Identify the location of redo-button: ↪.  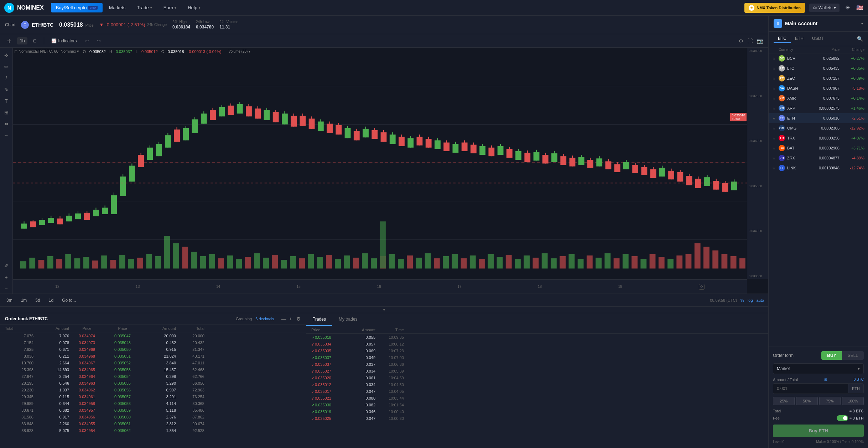
(99, 41).